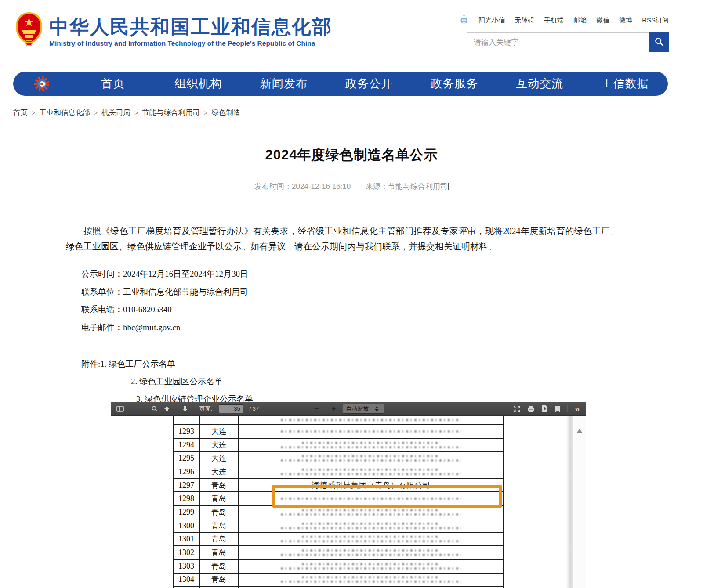 The width and height of the screenshot is (703, 588). I want to click on attachment-link-2: 2. 绿色工业园区公示名单, so click(192, 382).